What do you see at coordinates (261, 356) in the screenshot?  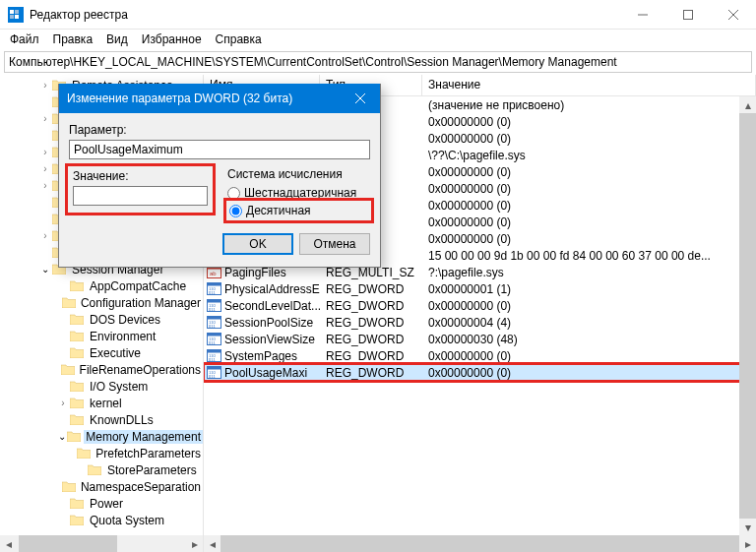 I see `value-name: SystemPages` at bounding box center [261, 356].